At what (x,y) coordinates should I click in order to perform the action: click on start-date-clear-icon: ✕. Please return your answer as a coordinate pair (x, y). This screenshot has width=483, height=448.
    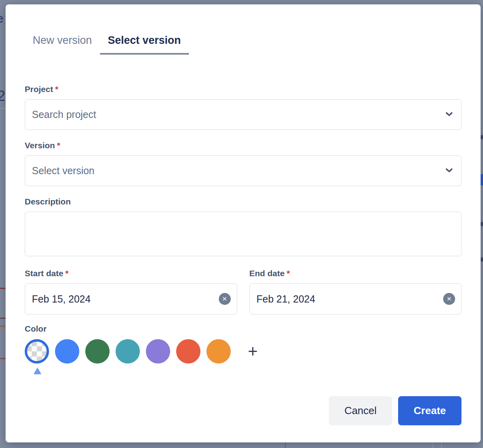
    Looking at the image, I should click on (225, 299).